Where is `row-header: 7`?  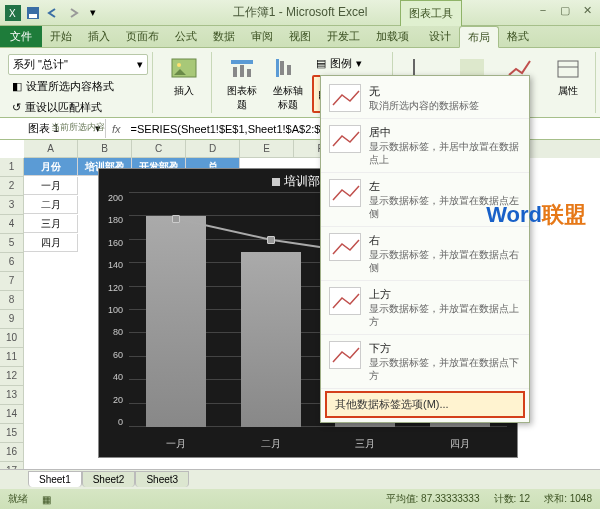 row-header: 7 is located at coordinates (12, 282).